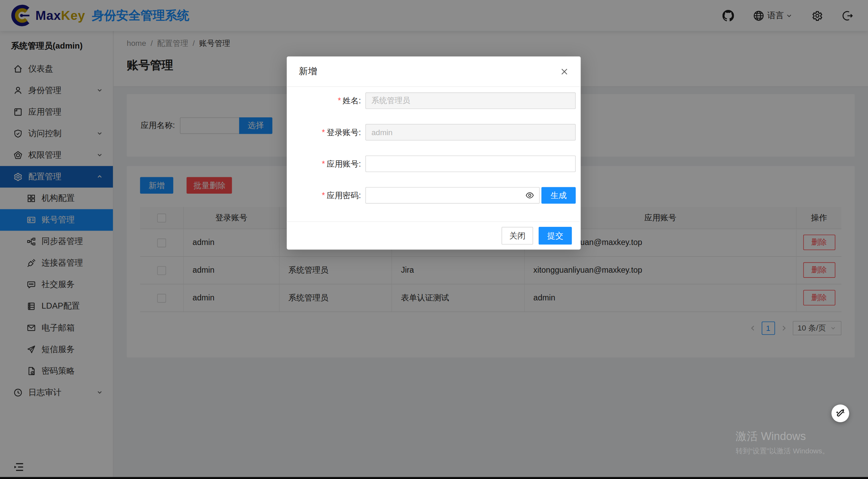 The height and width of the screenshot is (479, 868). Describe the element at coordinates (431, 101) in the screenshot. I see `form-row-name: *姓名:` at that location.